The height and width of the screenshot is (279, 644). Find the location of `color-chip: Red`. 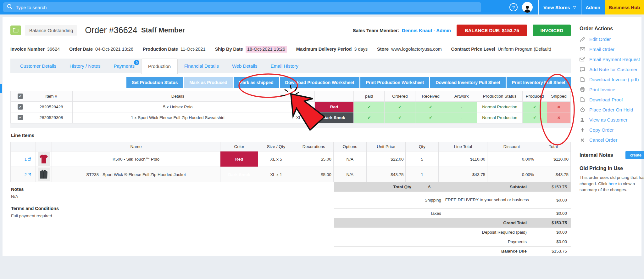

color-chip: Red is located at coordinates (334, 107).